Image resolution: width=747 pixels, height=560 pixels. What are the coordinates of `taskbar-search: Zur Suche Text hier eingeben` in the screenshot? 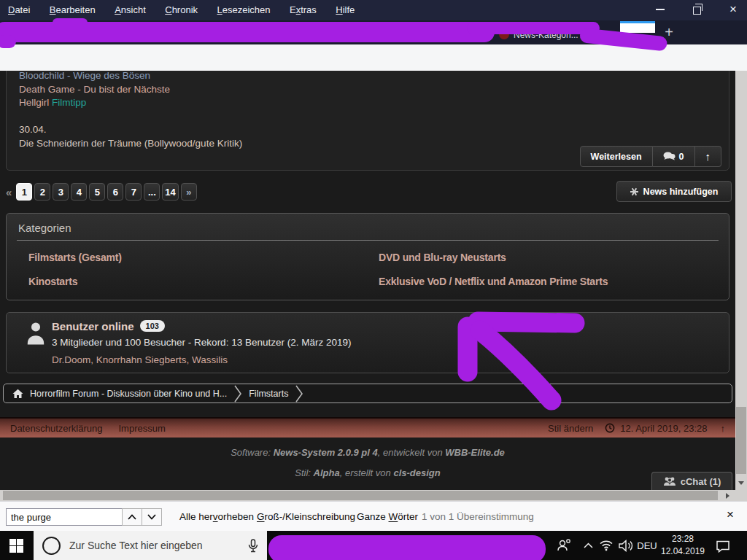 It's located at (150, 545).